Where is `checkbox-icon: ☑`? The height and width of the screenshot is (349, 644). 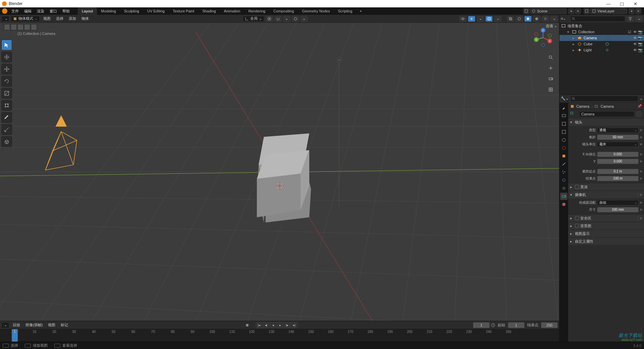 checkbox-icon: ☑ is located at coordinates (630, 32).